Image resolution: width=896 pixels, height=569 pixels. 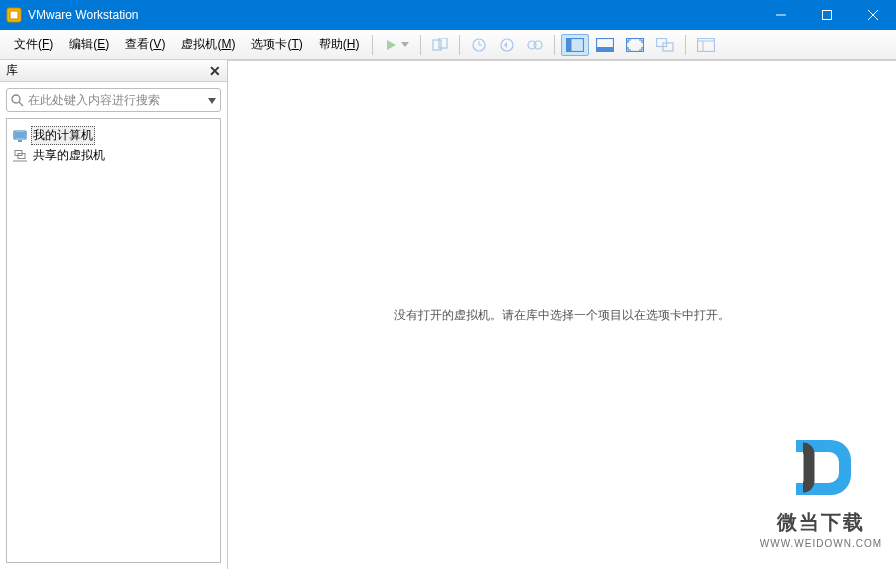 What do you see at coordinates (63, 136) in the screenshot?
I see `tree-item-label: 我的计算机` at bounding box center [63, 136].